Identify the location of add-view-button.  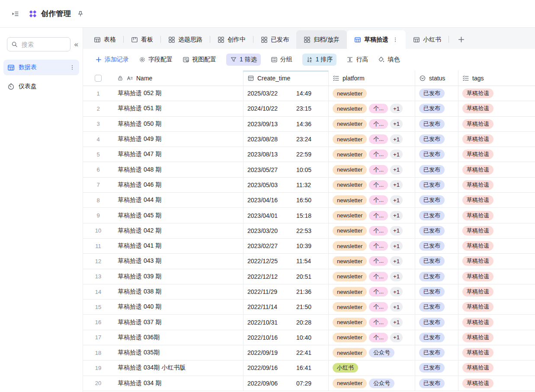
(461, 40).